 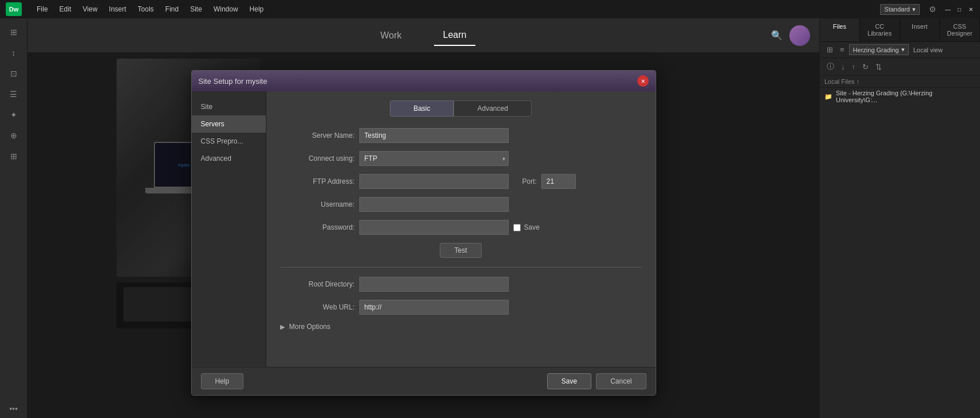 What do you see at coordinates (282, 327) in the screenshot?
I see `chevron-right-icon: ▶` at bounding box center [282, 327].